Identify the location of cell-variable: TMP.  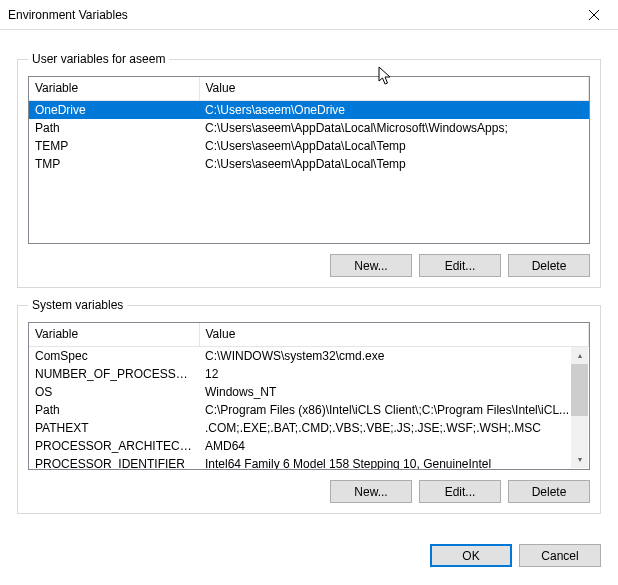
(114, 164).